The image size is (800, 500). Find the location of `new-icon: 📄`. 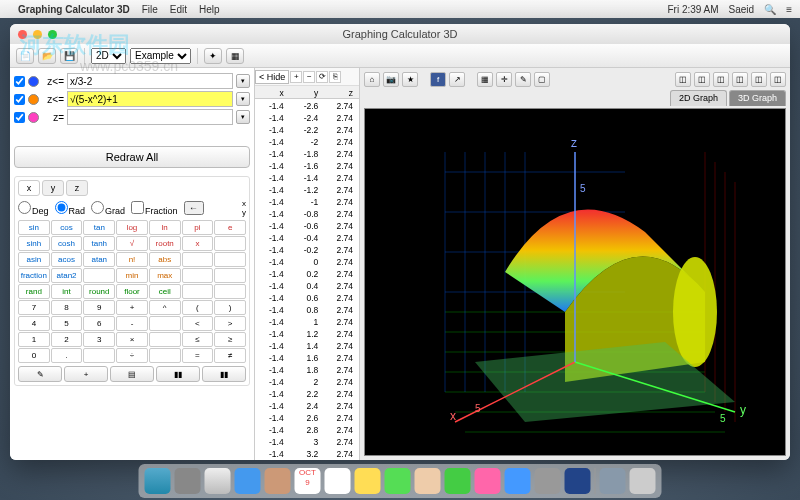

new-icon: 📄 is located at coordinates (25, 56).